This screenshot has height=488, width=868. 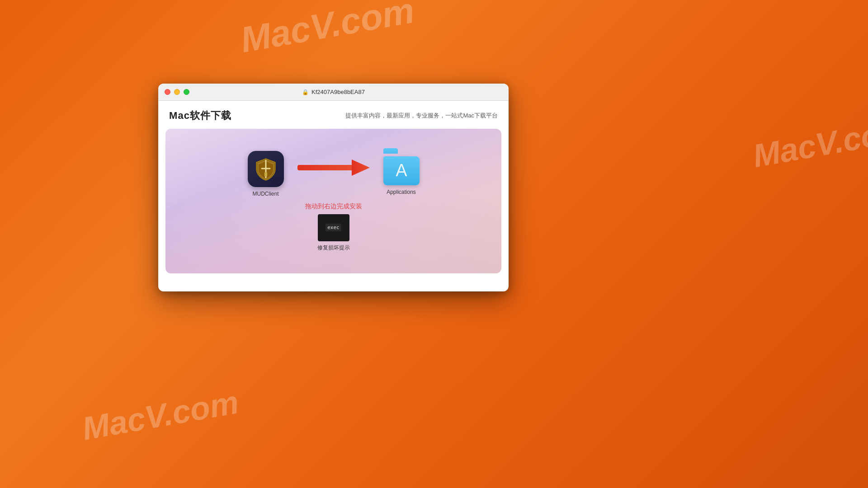 What do you see at coordinates (186, 92) in the screenshot?
I see `maximize-button` at bounding box center [186, 92].